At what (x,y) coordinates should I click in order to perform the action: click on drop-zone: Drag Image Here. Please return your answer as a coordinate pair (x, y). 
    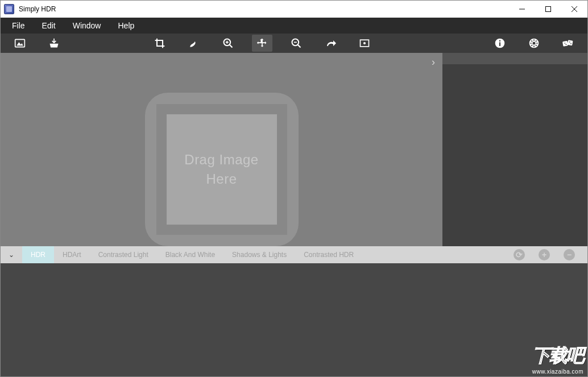
    Looking at the image, I should click on (222, 169).